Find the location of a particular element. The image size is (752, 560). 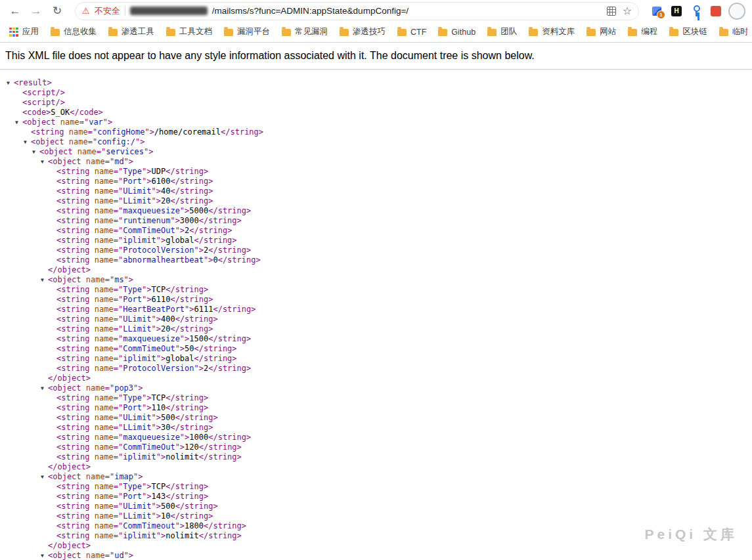

bookmark-item: 信息收集 is located at coordinates (74, 32).